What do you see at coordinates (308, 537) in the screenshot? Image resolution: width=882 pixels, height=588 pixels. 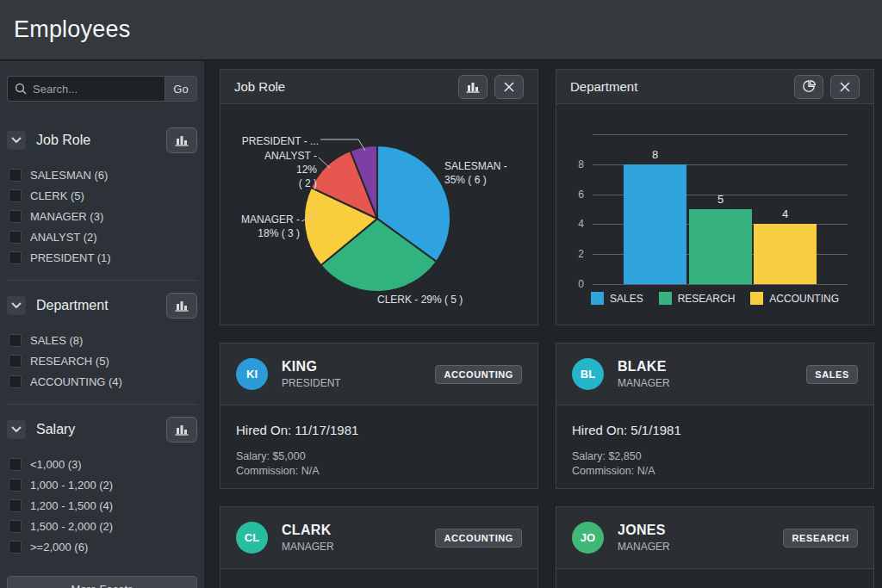 I see `employee-names: CLARKMANAGER` at bounding box center [308, 537].